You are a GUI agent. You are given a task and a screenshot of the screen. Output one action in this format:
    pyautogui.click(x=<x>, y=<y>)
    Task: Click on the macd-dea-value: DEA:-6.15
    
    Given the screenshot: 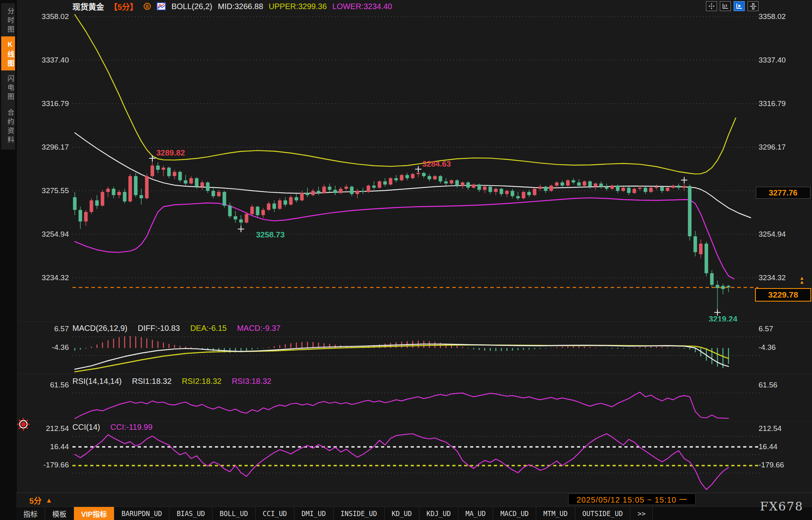 What is the action you would take?
    pyautogui.click(x=209, y=328)
    